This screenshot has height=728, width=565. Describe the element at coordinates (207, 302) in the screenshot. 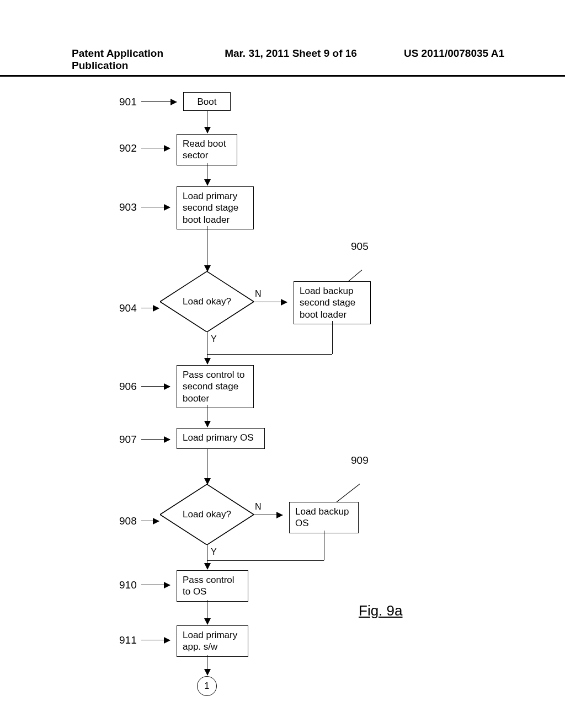

I see `decision-load-okay-1: Load okay?` at that location.